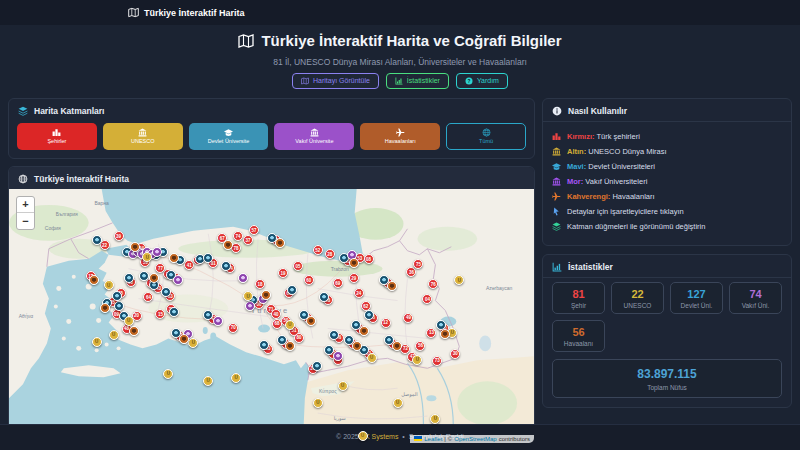  Describe the element at coordinates (119, 236) in the screenshot. I see `city-marker: 39` at that location.